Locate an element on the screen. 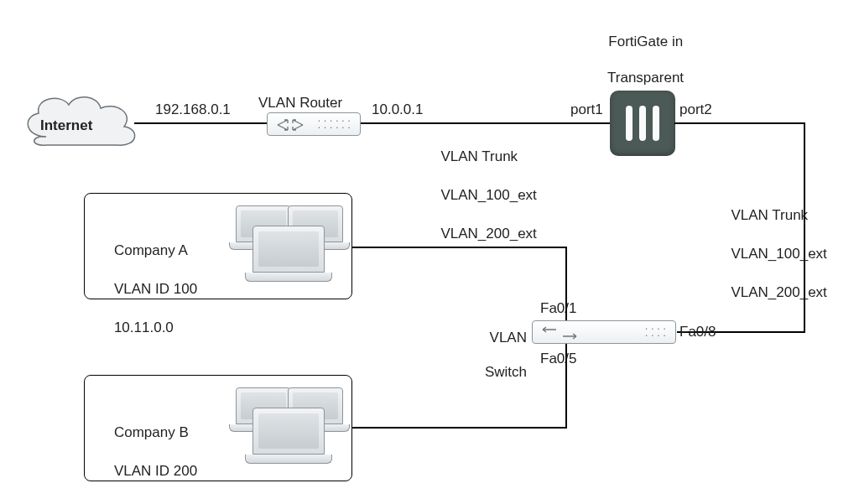  label-switch-fa08: Fa0/8 is located at coordinates (698, 332).